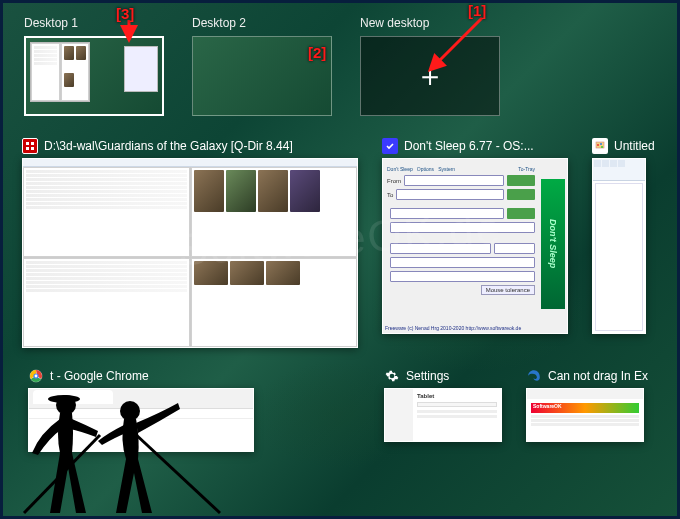  I want to click on window-paint: Untitled, so click(624, 243).